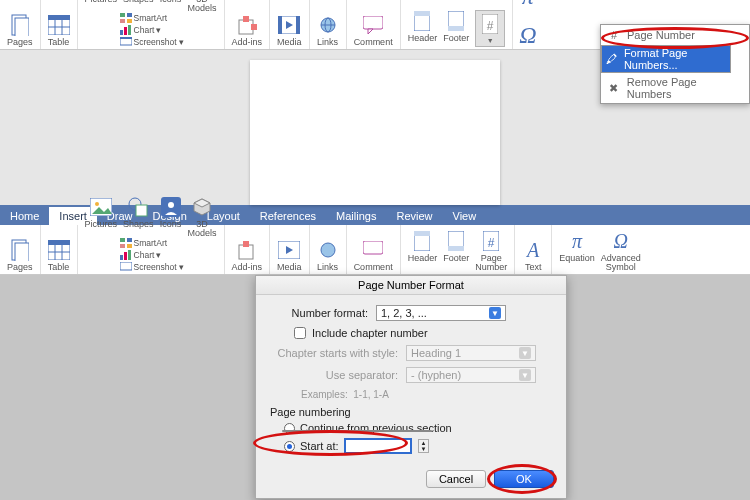 The height and width of the screenshot is (500, 750). I want to click on 3d-models-button-2: 3D Models, so click(202, 217).